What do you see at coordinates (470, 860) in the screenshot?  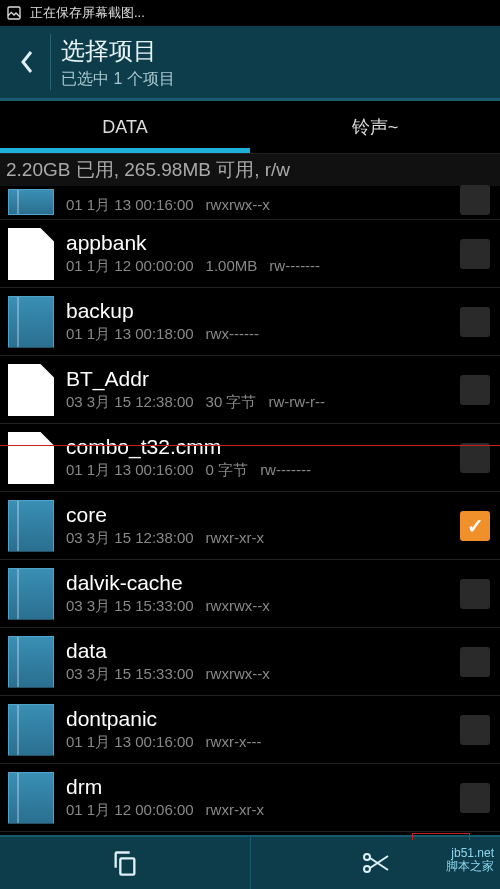 I see `watermark: jb51.net 脚本之家` at bounding box center [470, 860].